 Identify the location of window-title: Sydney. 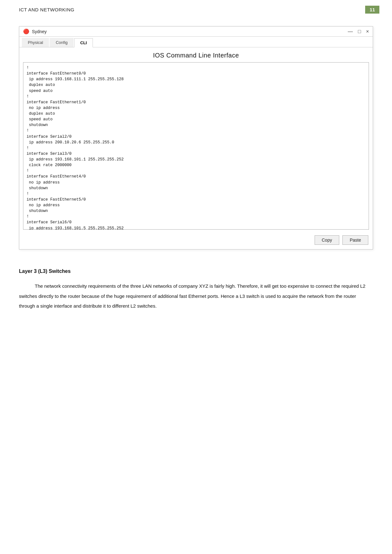
(39, 32).